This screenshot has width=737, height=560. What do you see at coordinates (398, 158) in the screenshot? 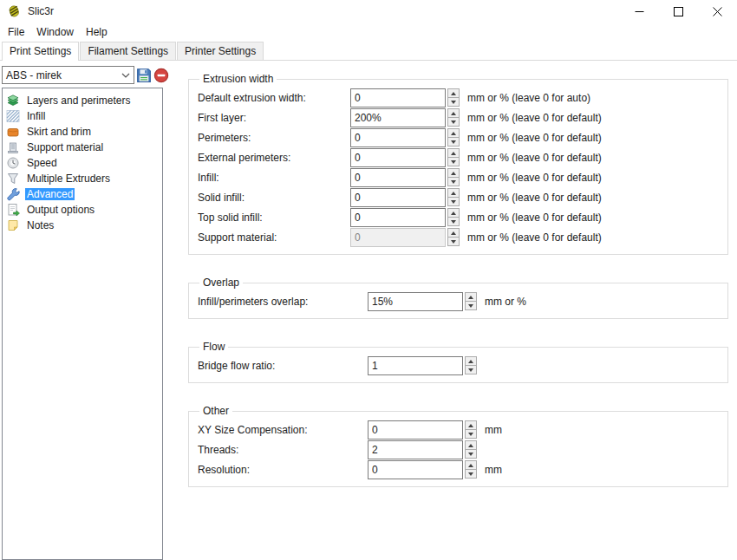
I see `input-external-perimeters` at bounding box center [398, 158].